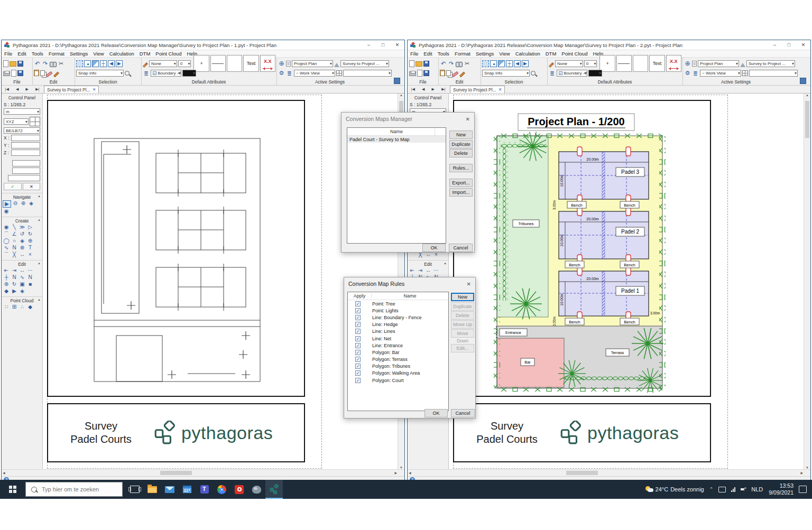 The image size is (812, 530). Describe the element at coordinates (14, 73) in the screenshot. I see `print-preview-icon` at that location.